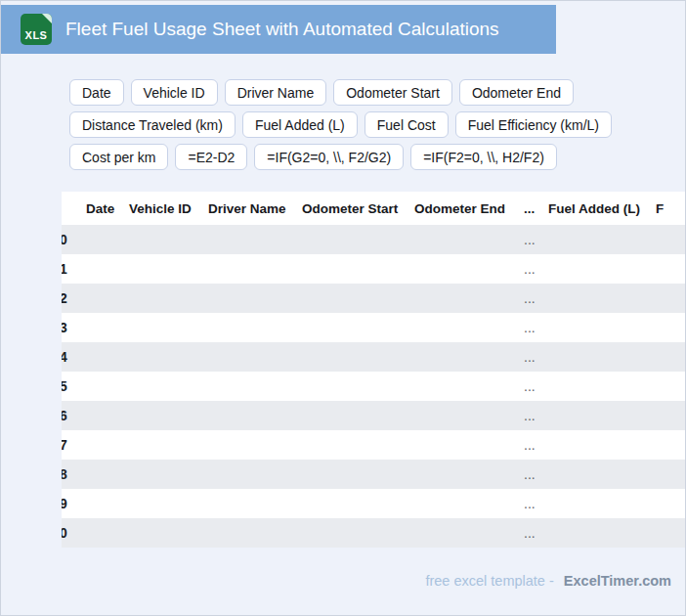 The width and height of the screenshot is (686, 616). Describe the element at coordinates (587, 209) in the screenshot. I see `col-header-fuel-added: Fuel Added (L)` at that location.